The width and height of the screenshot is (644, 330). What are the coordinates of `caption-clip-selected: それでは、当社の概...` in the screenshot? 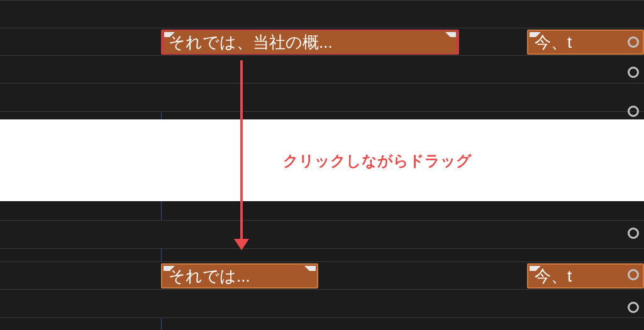 It's located at (310, 42).